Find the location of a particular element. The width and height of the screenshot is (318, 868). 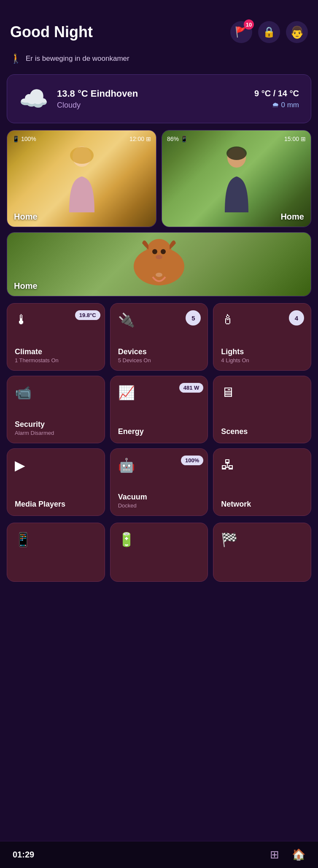

photo-label-1: Home is located at coordinates (26, 217).